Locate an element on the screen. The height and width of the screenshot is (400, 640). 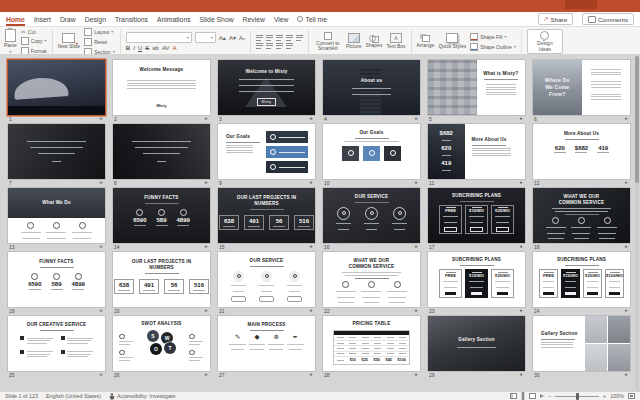
clear-formatting-button: Aₓ is located at coordinates (242, 38).